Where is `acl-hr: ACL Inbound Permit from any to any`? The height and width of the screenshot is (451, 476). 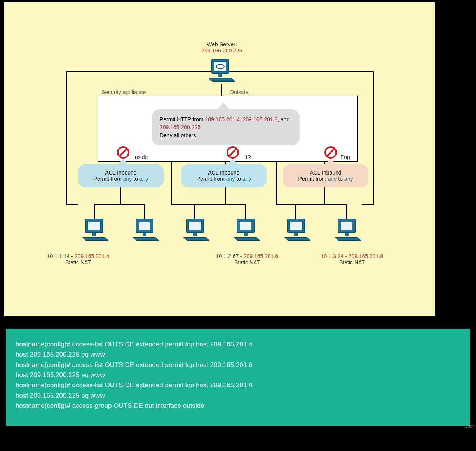
acl-hr: ACL Inbound Permit from any to any is located at coordinates (224, 176).